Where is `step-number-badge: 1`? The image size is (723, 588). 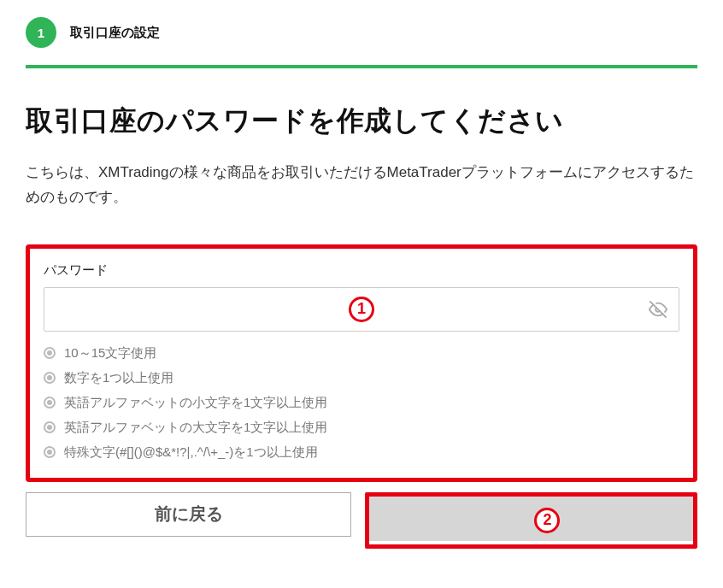 step-number-badge: 1 is located at coordinates (41, 32).